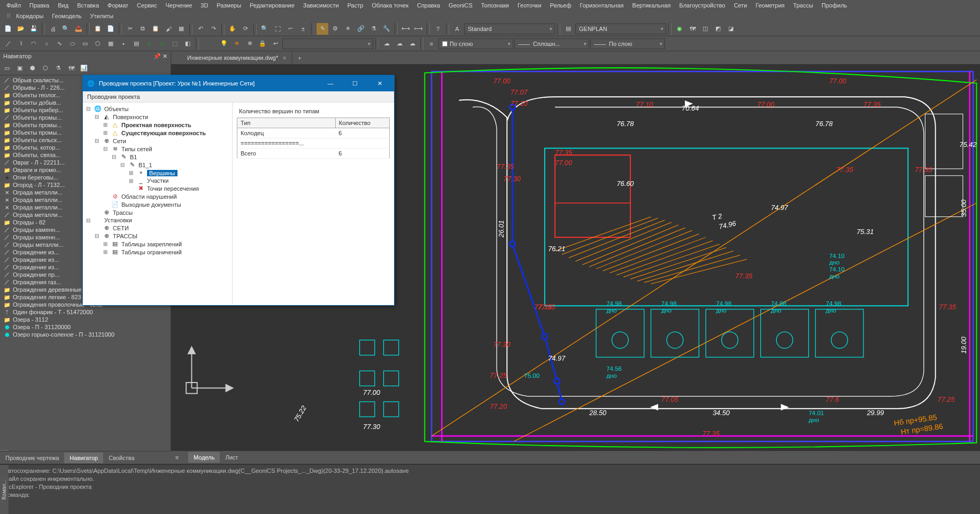 The width and height of the screenshot is (980, 514). I want to click on sun-icon: ☀, so click(237, 44).